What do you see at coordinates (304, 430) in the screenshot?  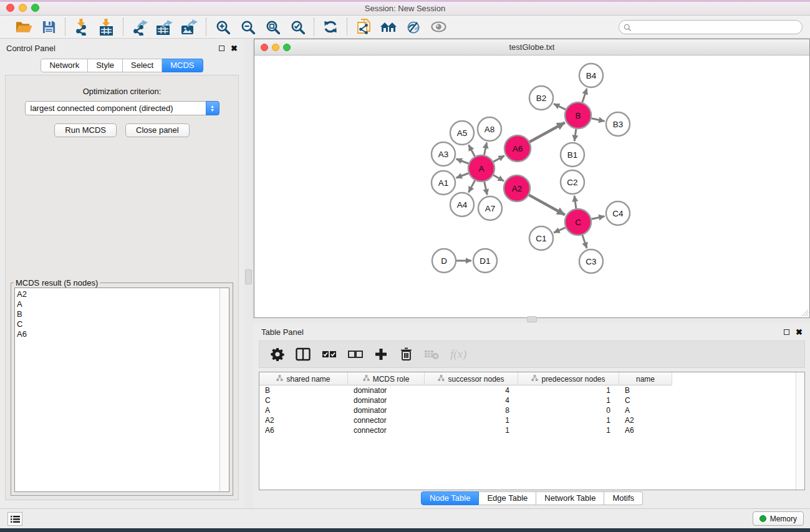 I see `table-cell: A6` at bounding box center [304, 430].